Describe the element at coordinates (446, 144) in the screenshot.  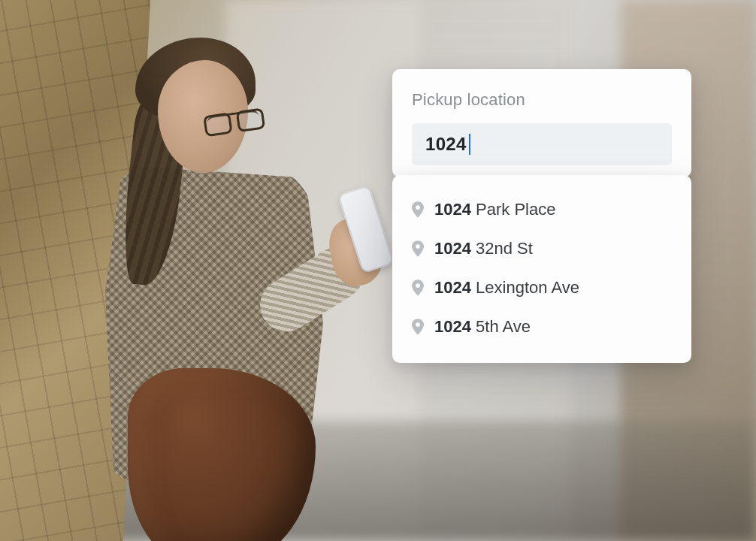
I see `pickup-location-input-value: 1024` at that location.